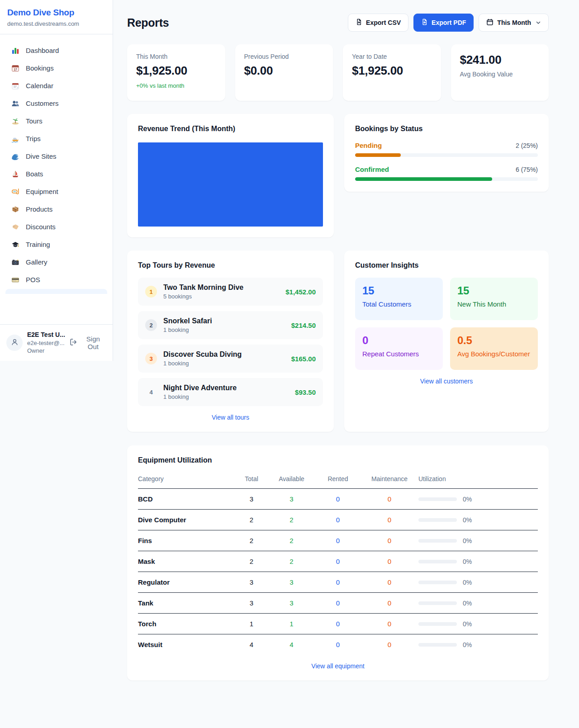 Image resolution: width=579 pixels, height=728 pixels. What do you see at coordinates (56, 13) in the screenshot?
I see `shop-name: Demo Dive Shop` at bounding box center [56, 13].